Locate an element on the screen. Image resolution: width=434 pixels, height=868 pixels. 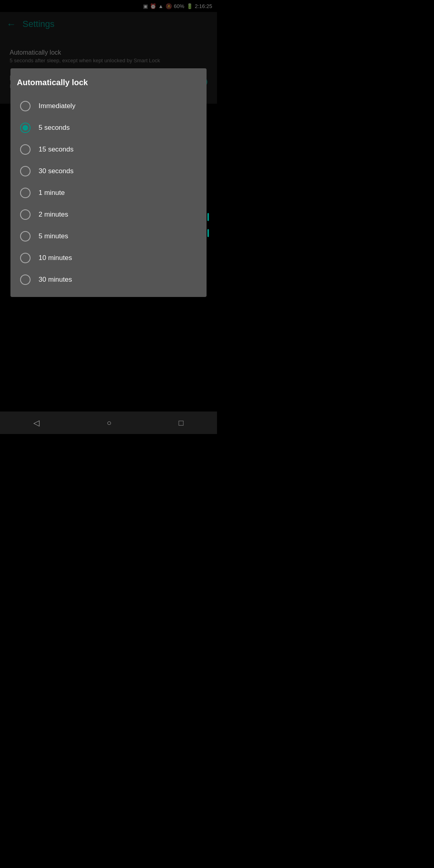
radio-option-30minutes: 30 minutes is located at coordinates (108, 280).